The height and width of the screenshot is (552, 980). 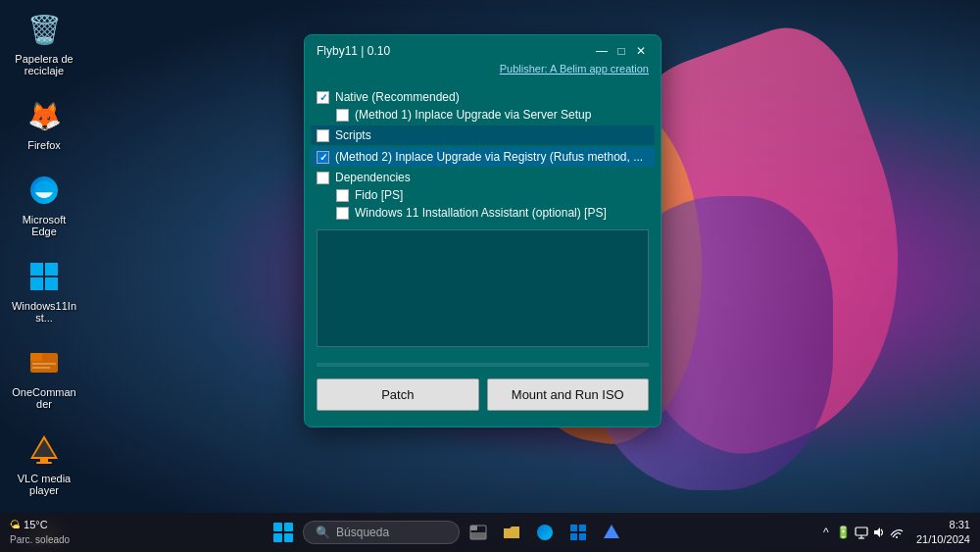 I want to click on method2-checkbox: ✓, so click(x=323, y=157).